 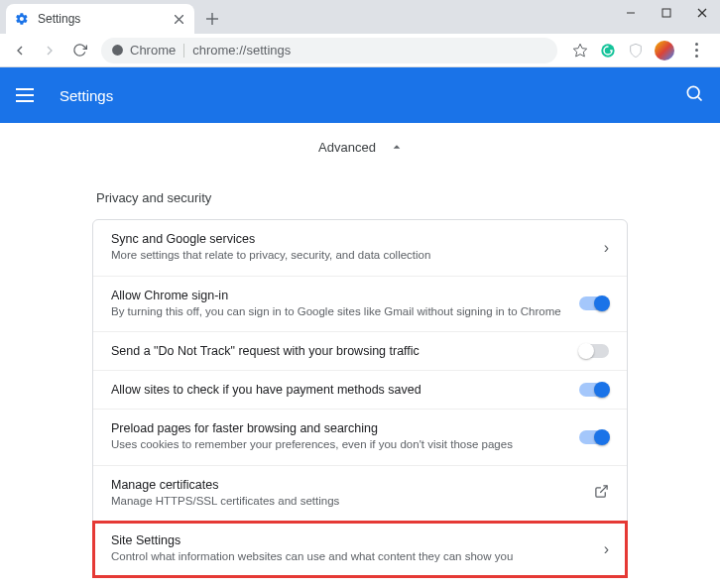 I want to click on row-subtitle: Control what information websites can us…, so click(x=336, y=557).